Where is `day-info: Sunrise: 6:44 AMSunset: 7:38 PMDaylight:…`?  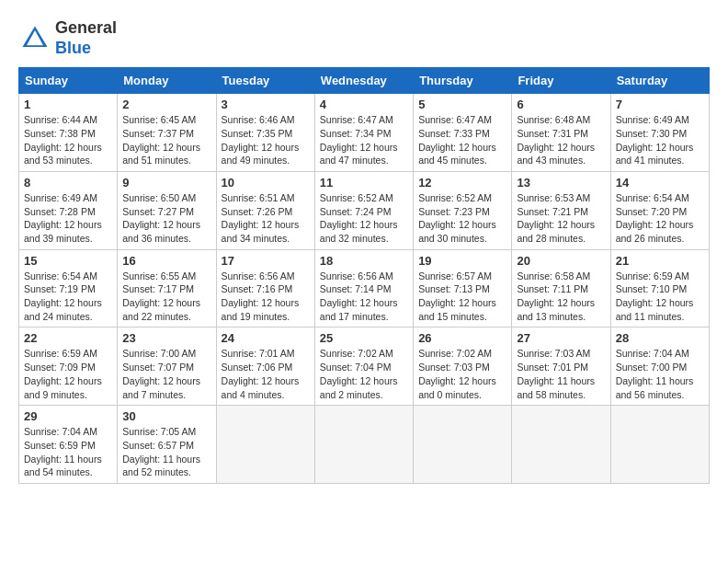
day-info: Sunrise: 6:44 AMSunset: 7:38 PMDaylight:… is located at coordinates (63, 140).